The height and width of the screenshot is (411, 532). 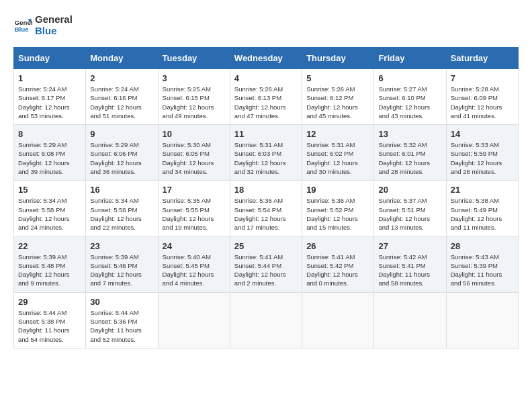 I want to click on calendar-day-cell: 29 Sunrise: 5:44 AM Sunset: 5:38 PM Dayl…, so click(x=50, y=320).